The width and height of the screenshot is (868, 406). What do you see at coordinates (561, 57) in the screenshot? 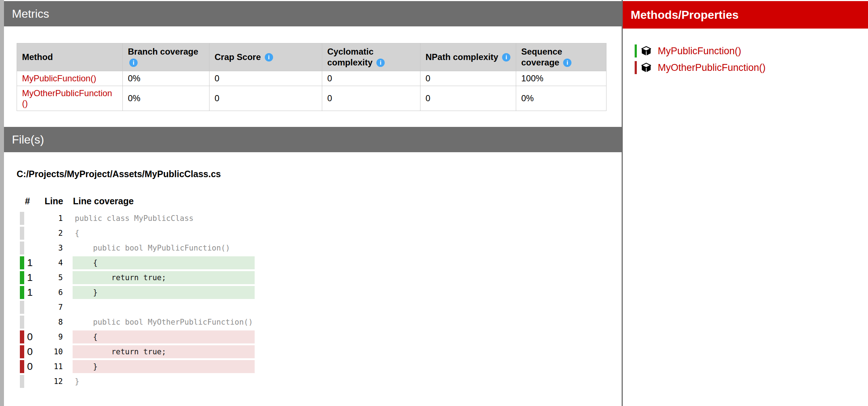
I see `column-header-sequence-coverage: Sequence coverage` at bounding box center [561, 57].